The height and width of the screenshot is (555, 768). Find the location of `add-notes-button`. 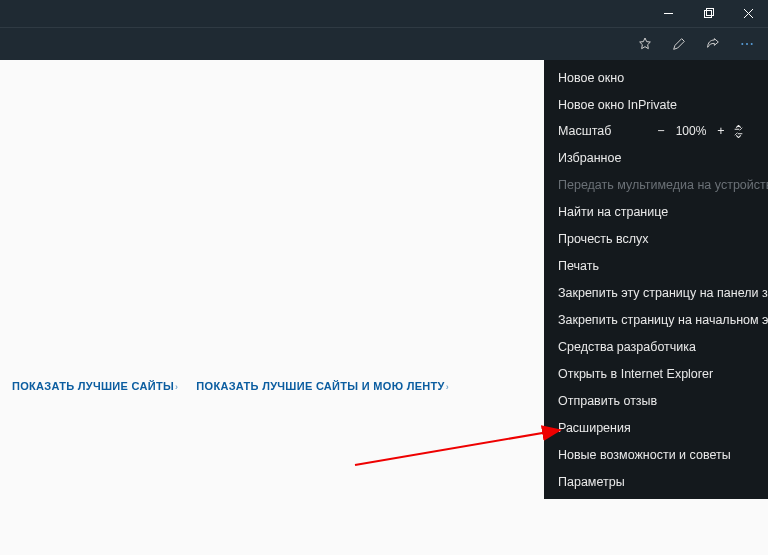

add-notes-button is located at coordinates (679, 44).